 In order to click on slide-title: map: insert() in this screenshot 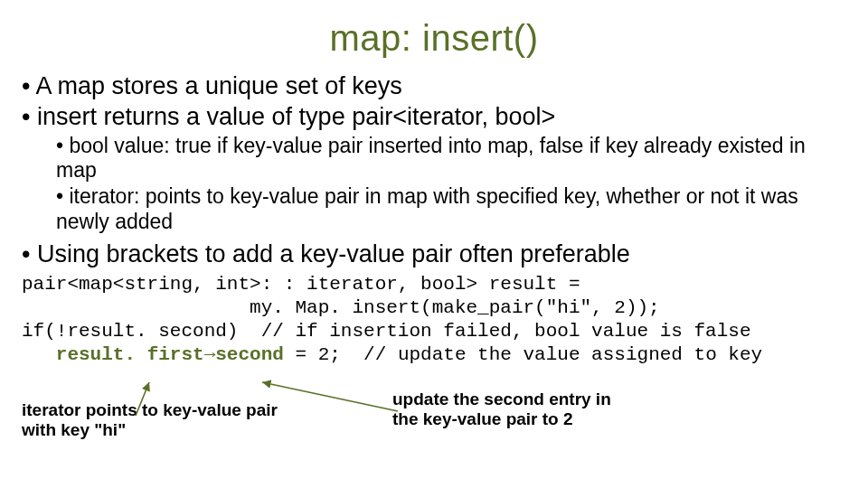, I will do `click(434, 38)`.